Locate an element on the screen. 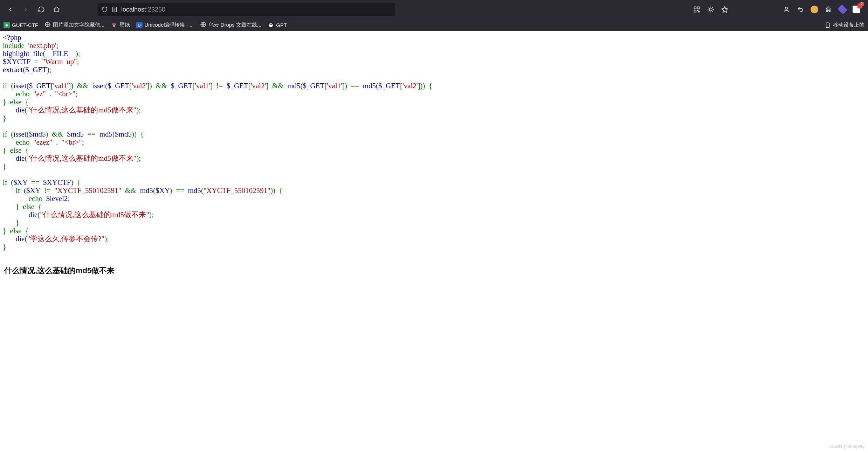 The image size is (868, 451). bookmarks-bar: ◆ GUET-CTF 图片添加文字隐藏信... 壁纸 U Unicode编码转换… is located at coordinates (434, 25).